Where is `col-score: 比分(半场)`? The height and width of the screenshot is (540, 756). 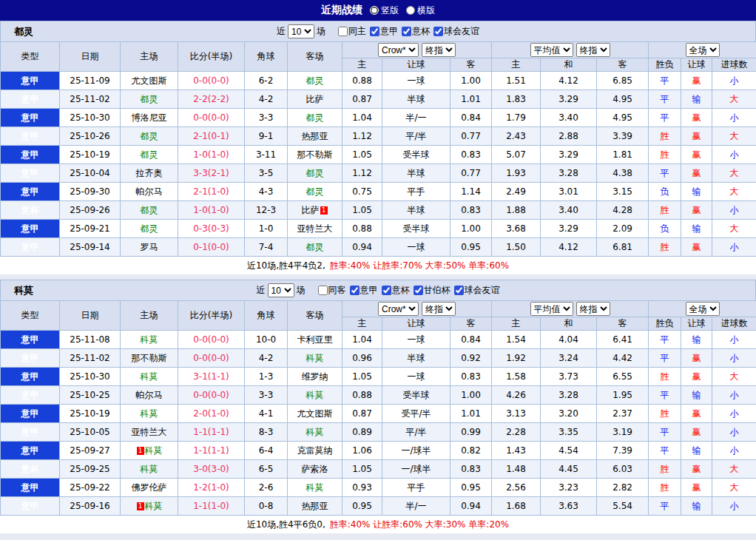
col-score: 比分(半场) is located at coordinates (212, 57).